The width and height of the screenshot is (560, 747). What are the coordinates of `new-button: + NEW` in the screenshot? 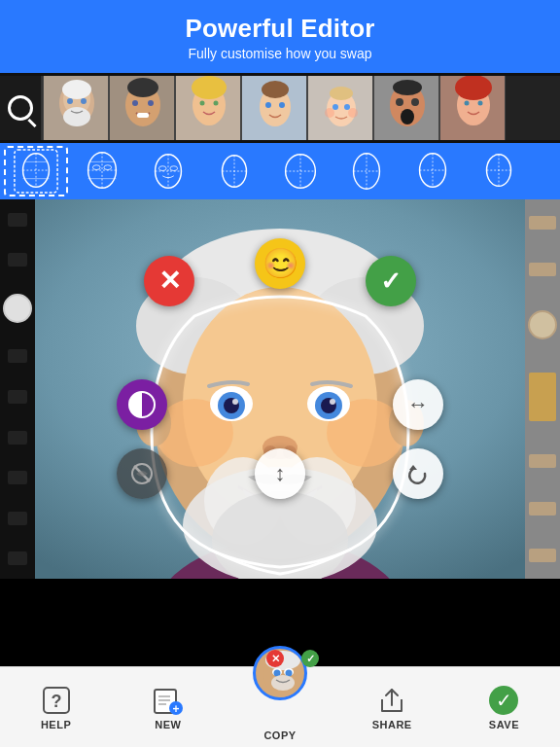 It's located at (167, 707).